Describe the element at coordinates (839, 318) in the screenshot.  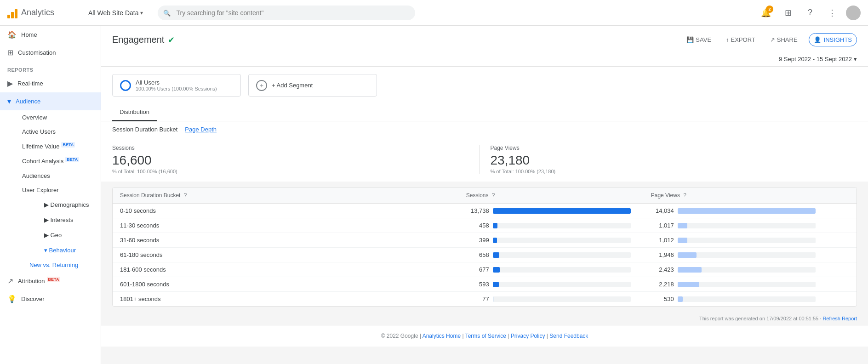
I see `refresh-report-link: Refresh Report` at that location.